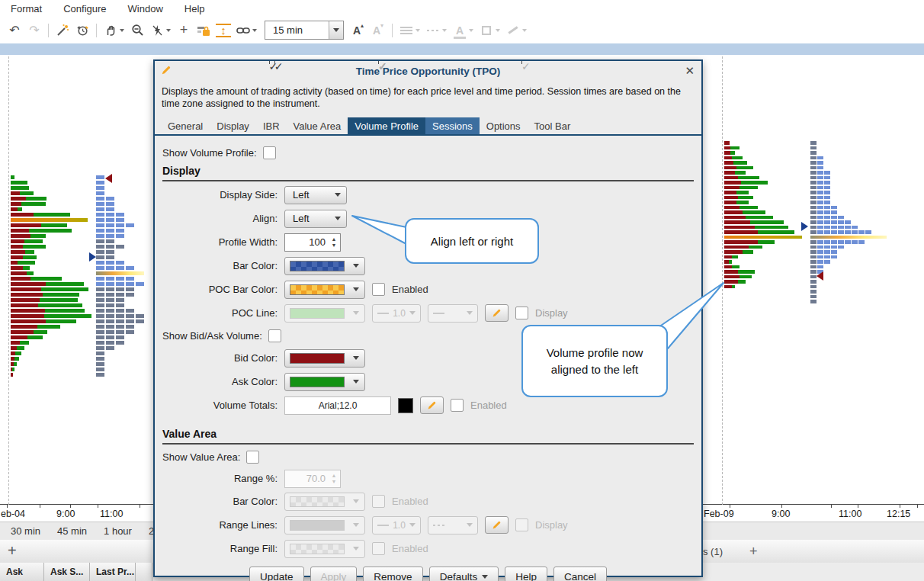  I want to click on ask-volume-bar, so click(37, 198).